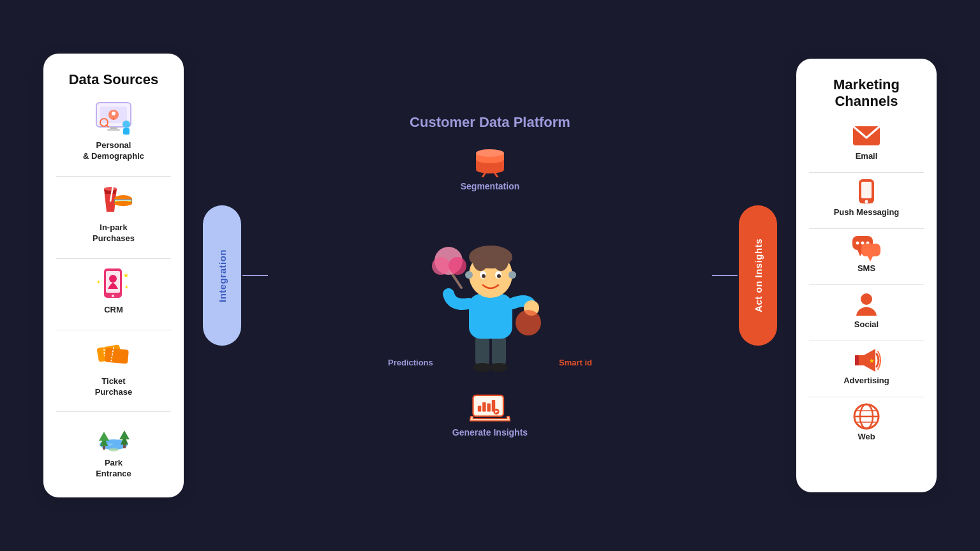 Image resolution: width=980 pixels, height=551 pixels. Describe the element at coordinates (114, 387) in the screenshot. I see `ticket-label: TicketPurchase` at that location.